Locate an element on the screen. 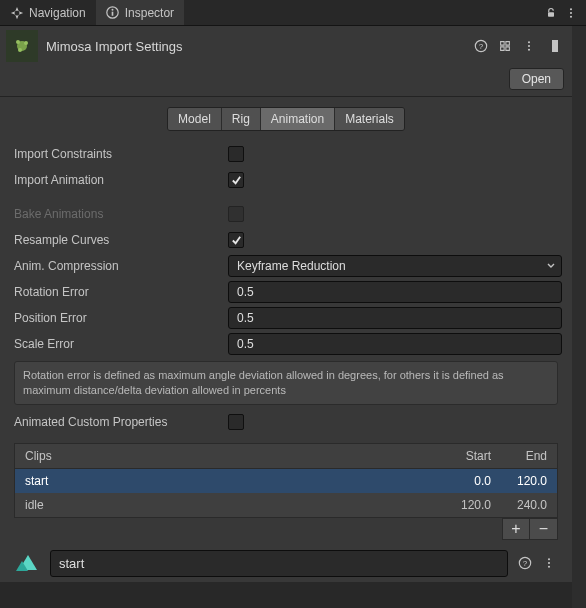 The height and width of the screenshot is (608, 586). lock-icon is located at coordinates (551, 13).